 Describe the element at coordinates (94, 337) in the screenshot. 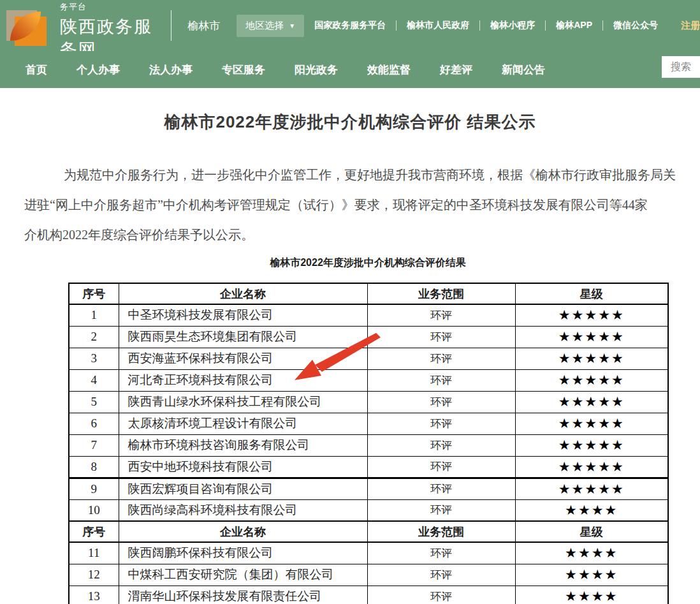

I see `cell-seq: 2` at that location.